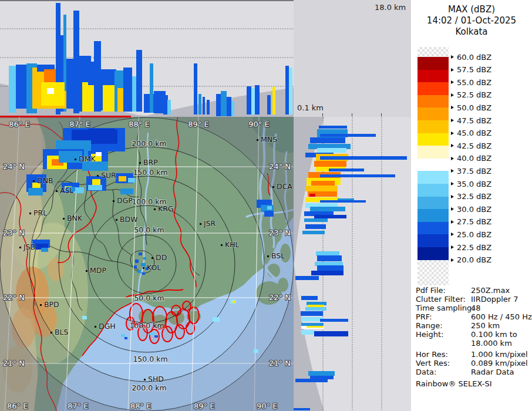 Image resolution: width=532 pixels, height=411 pixels. What do you see at coordinates (124, 201) in the screenshot?
I see `city-label: DGP` at bounding box center [124, 201].